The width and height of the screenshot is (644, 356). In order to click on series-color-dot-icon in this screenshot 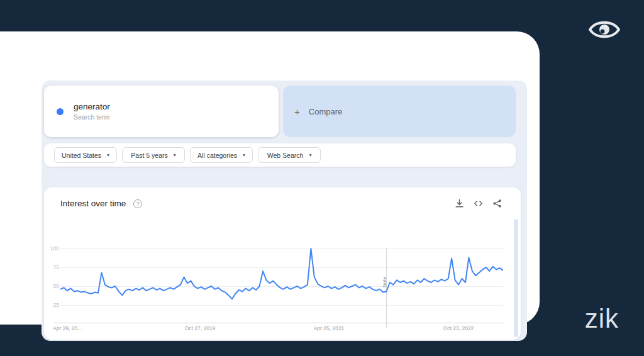, I will do `click(60, 112)`.